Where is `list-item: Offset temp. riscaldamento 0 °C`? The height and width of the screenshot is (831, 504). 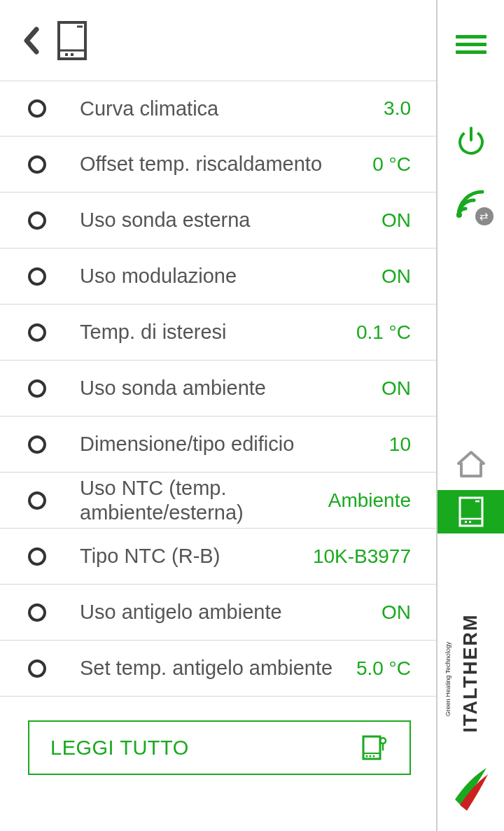
list-item: Offset temp. riscaldamento 0 °C is located at coordinates (218, 165).